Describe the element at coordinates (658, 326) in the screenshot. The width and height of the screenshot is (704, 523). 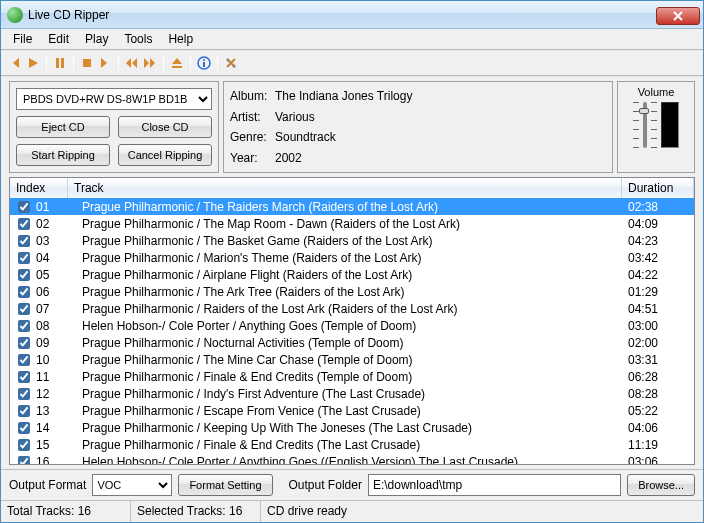
I see `track-duration: 03:00` at that location.